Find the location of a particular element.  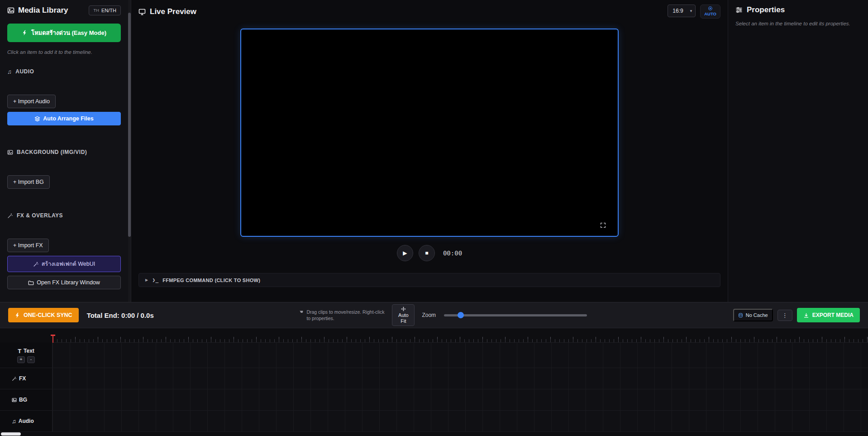

timeline-toolbar: ONE-CLICK SYNC Total End: 0:00 / 0.0s Dr… is located at coordinates (434, 315).